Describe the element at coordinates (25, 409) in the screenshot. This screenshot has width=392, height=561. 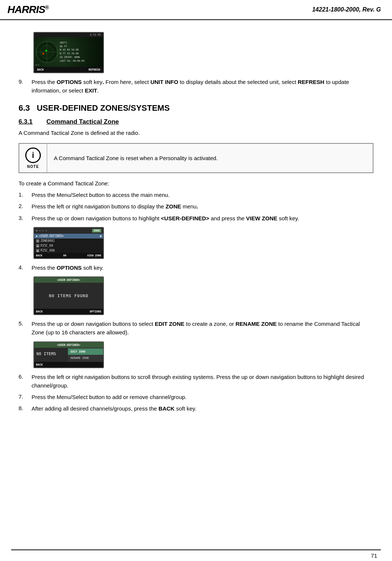
I see `step-8-num: 8.` at that location.